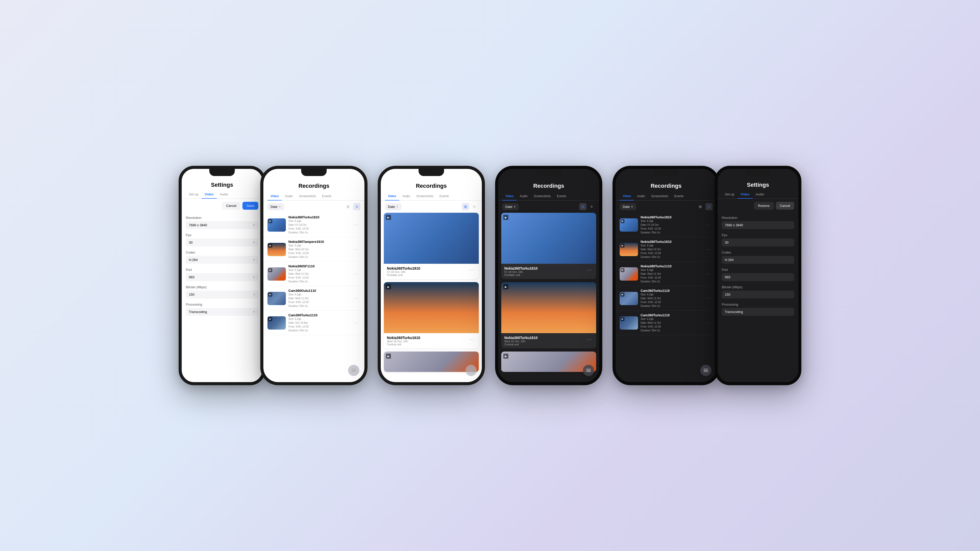  I want to click on page-title: Recordings, so click(314, 184).